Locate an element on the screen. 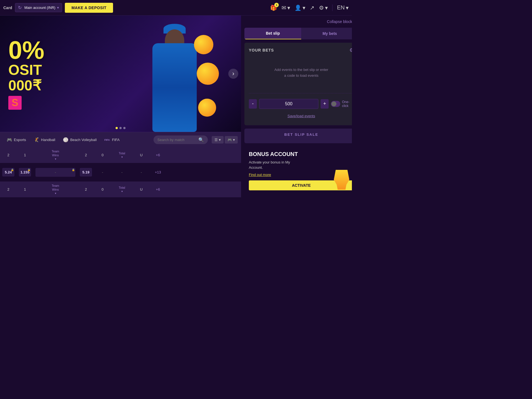 The height and width of the screenshot is (399, 532). controller-icon: 🎮 is located at coordinates (230, 140).